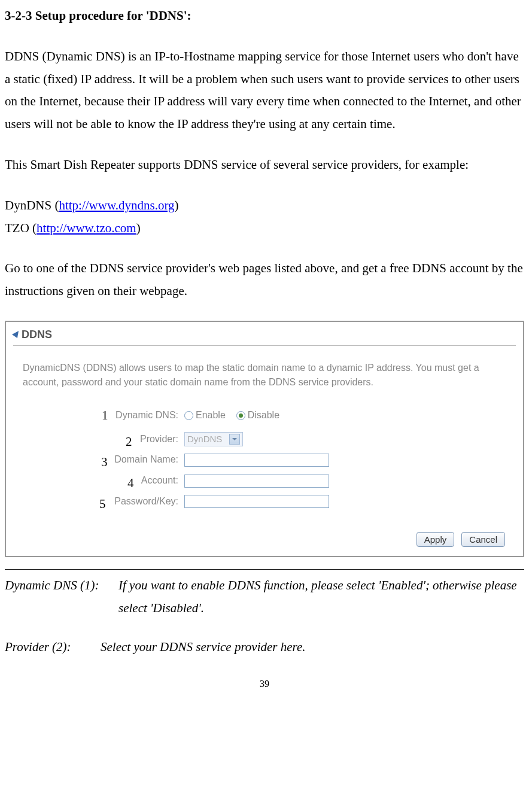 This screenshot has height=812, width=529. I want to click on callout-1: 1, so click(105, 416).